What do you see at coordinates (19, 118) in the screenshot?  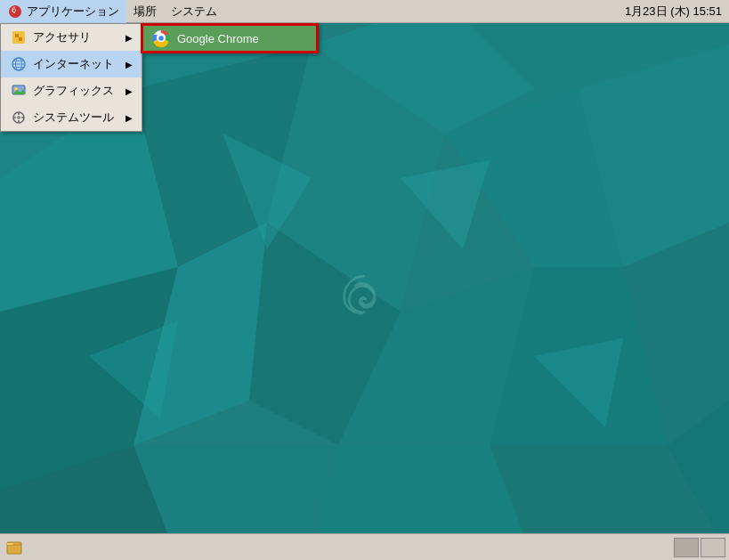 I see `systemtools-icon` at bounding box center [19, 118].